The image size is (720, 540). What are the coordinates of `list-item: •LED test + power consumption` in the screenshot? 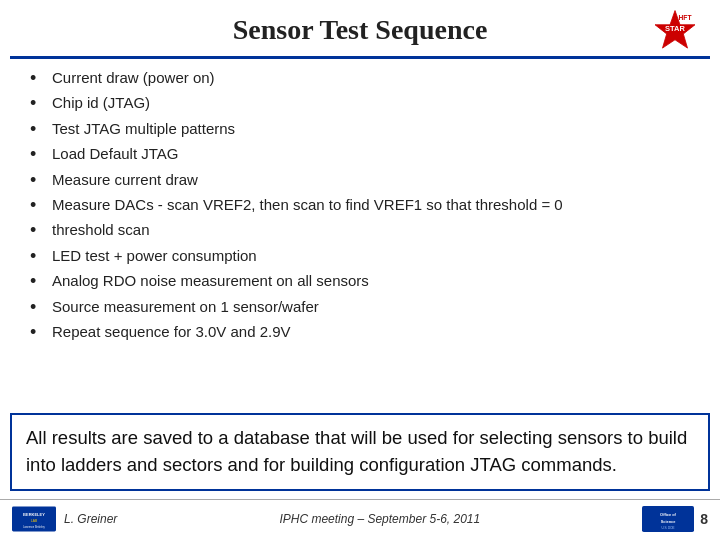 It's located at (365, 256).